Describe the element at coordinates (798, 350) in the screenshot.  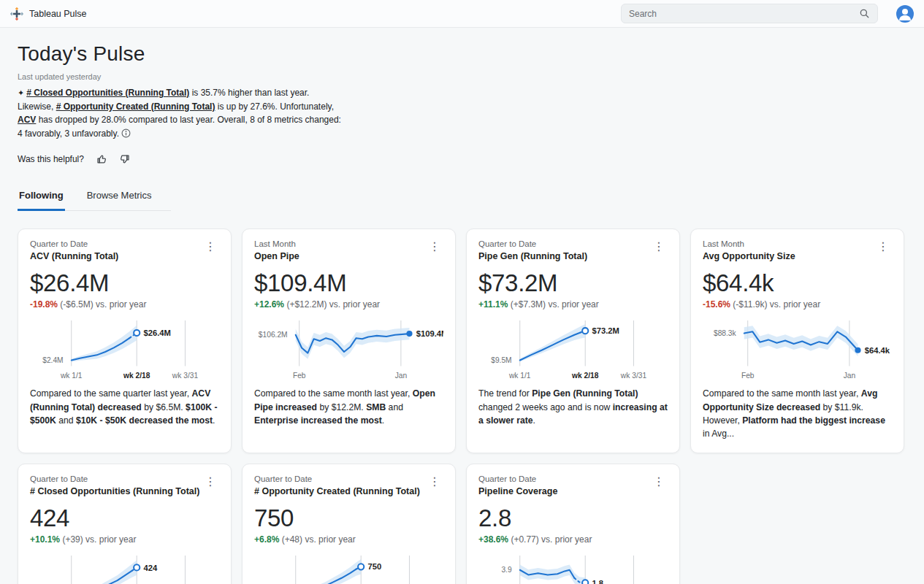
I see `card-sparkline-chart: FebJan$88.3k$64.4k` at that location.